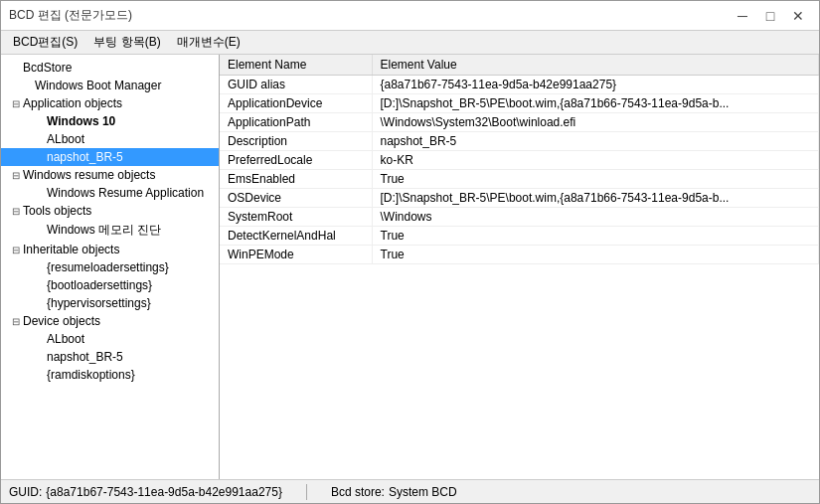 The image size is (820, 504). Describe the element at coordinates (595, 123) in the screenshot. I see `element-value-cell: \Windows\System32\Boot\winload.efi` at that location.